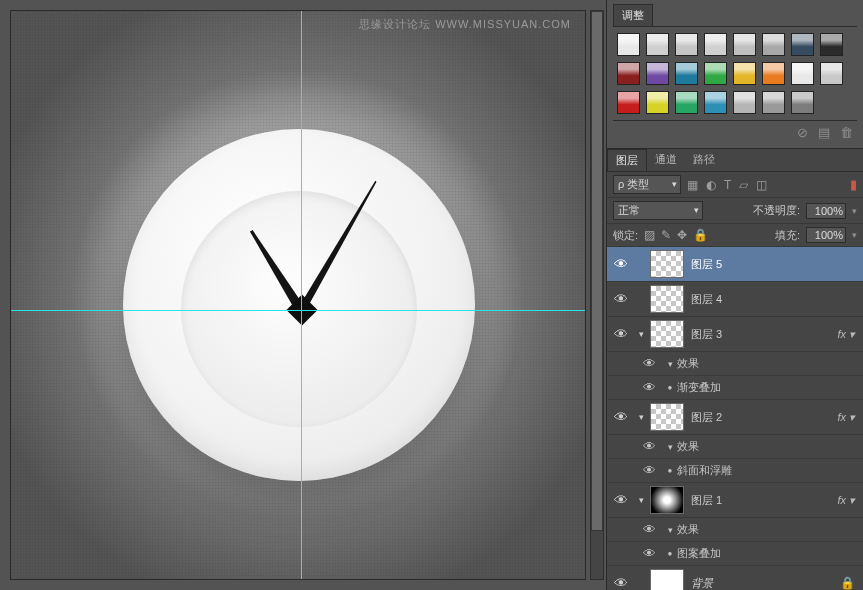  Describe the element at coordinates (735, 74) in the screenshot. I see `swatches-grid` at that location.